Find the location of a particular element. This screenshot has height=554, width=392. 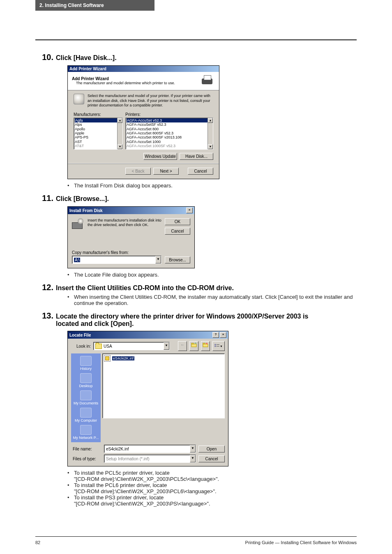

sidebar-item-mydocuments: My Documents is located at coordinates (86, 398).